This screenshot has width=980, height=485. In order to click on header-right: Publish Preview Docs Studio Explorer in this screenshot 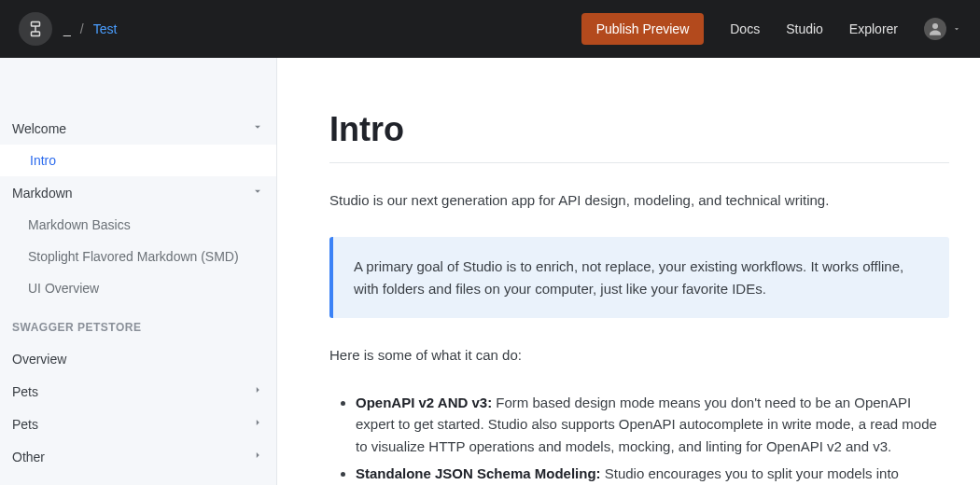, I will do `click(771, 29)`.